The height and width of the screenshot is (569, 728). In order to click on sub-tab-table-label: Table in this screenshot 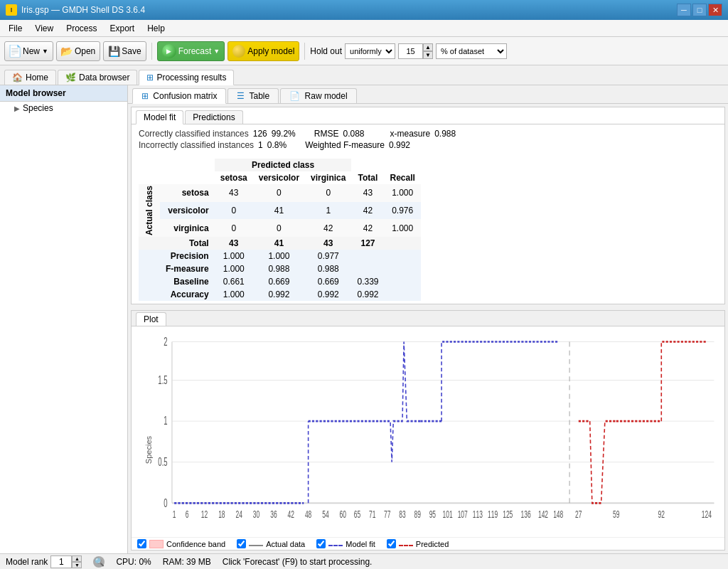, I will do `click(260, 96)`.